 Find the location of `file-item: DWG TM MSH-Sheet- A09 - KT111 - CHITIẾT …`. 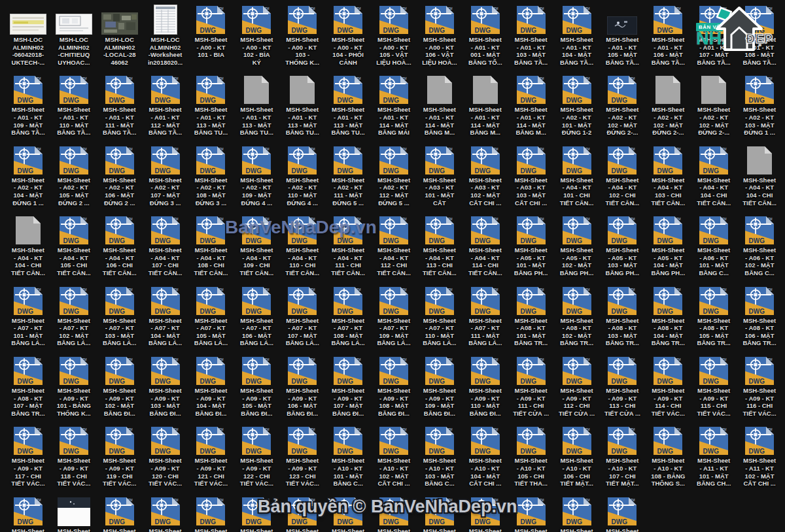

file-item: DWG TM MSH-Sheet- A09 - KT111 - CHITIẾT … is located at coordinates (531, 387).